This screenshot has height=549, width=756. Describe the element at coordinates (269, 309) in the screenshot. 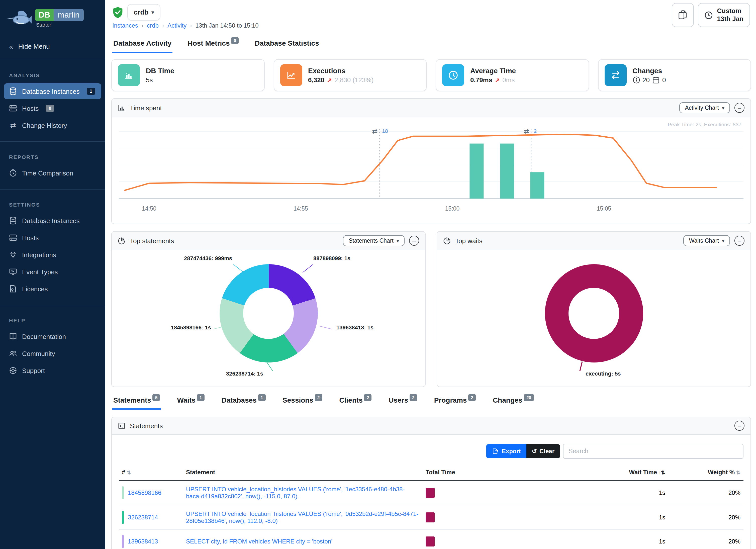

I see `top-statements-panel: Top statements Statements Chart ▾ – 887` at that location.